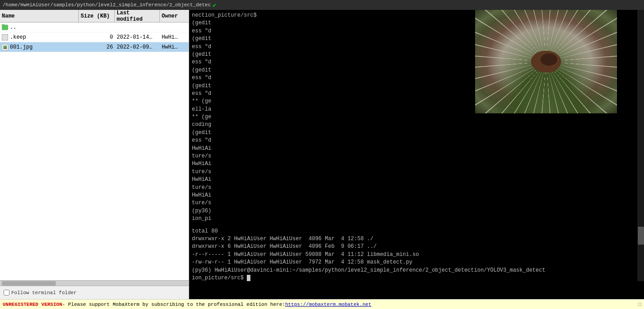 The width and height of the screenshot is (644, 309). Describe the element at coordinates (40, 37) in the screenshot. I see `file-name-keep: .keep` at that location.